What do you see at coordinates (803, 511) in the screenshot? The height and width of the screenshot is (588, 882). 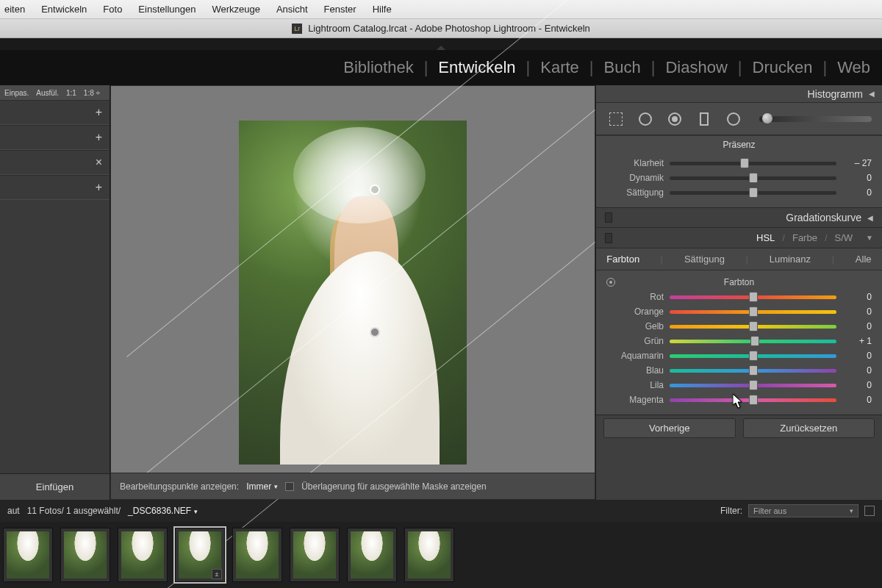 I see `filter-dropdown: Filter aus▾` at bounding box center [803, 511].